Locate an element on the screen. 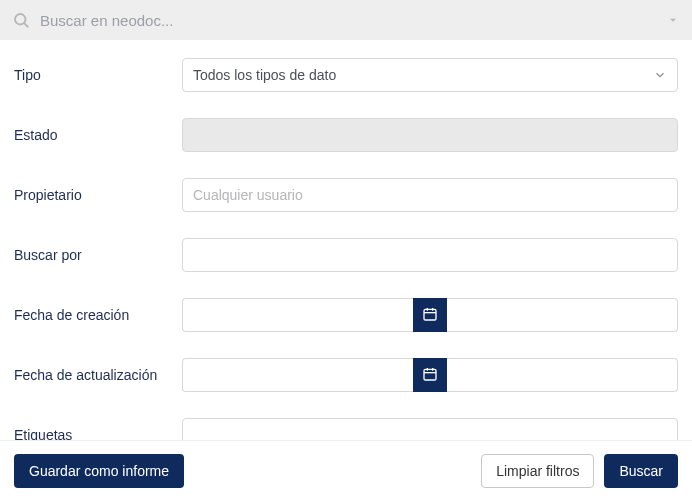  label-etiquetas: Etiquetas is located at coordinates (98, 434).